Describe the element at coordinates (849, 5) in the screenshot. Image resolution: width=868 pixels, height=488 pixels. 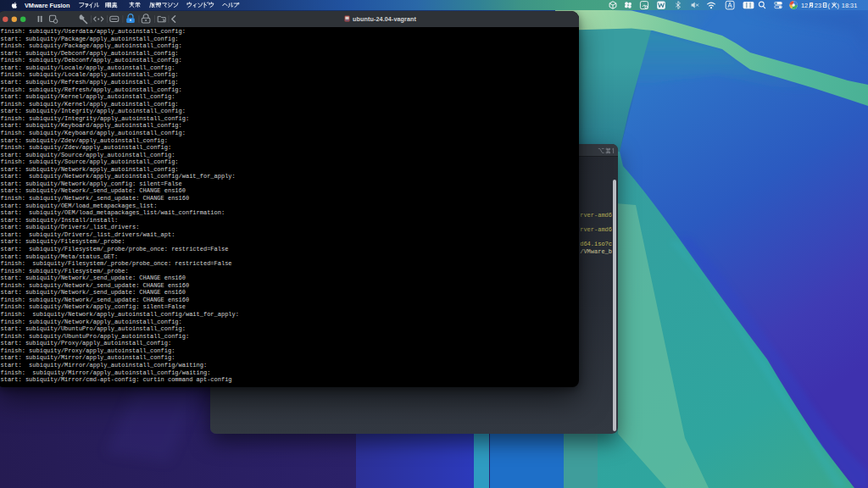
I see `svg-text: 18:31` at that location.